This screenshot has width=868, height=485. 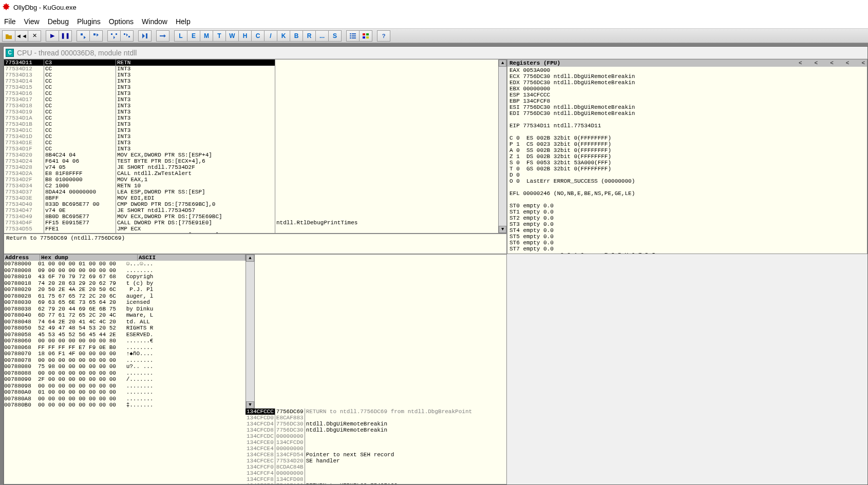 What do you see at coordinates (121, 22) in the screenshot?
I see `menu-options: Options` at bounding box center [121, 22].